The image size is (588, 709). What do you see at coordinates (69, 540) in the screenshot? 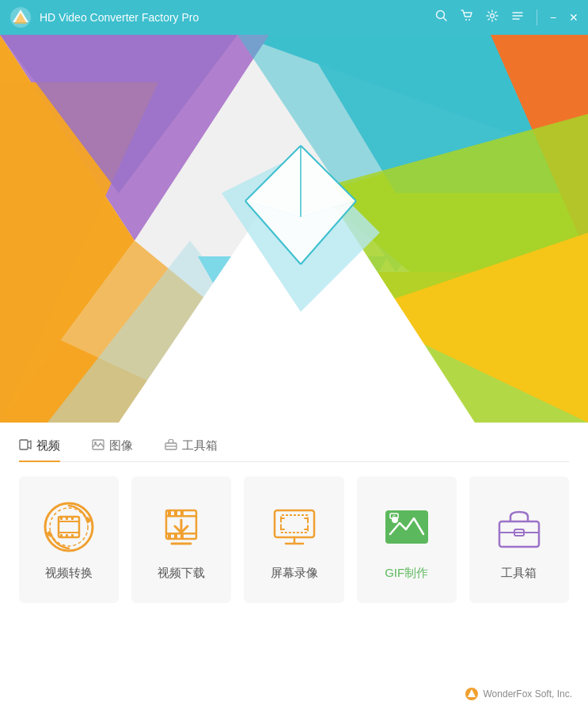
I see `card-video-convert: 视频转换` at bounding box center [69, 540].